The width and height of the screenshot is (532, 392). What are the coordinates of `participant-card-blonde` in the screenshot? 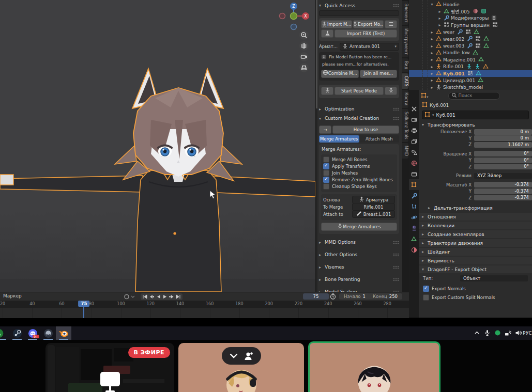 It's located at (241, 368).